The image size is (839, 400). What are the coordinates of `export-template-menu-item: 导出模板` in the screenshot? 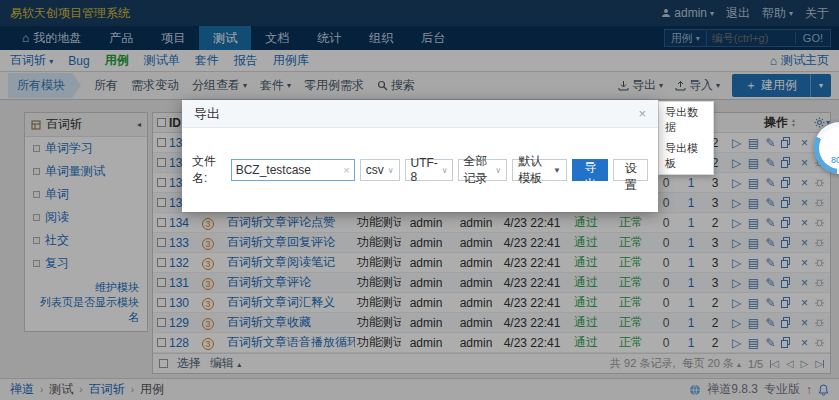 It's located at (686, 156).